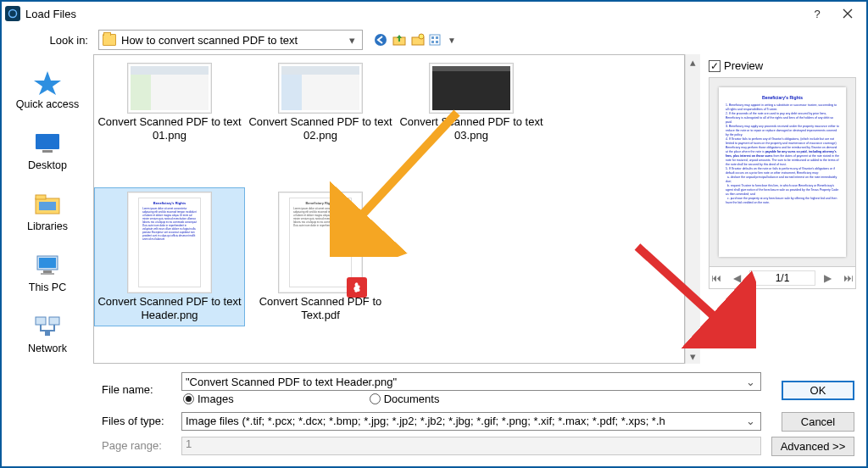 Image resolution: width=868 pixels, height=468 pixels. What do you see at coordinates (782, 66) in the screenshot?
I see `preview-checkbox: ✓ Preview` at bounding box center [782, 66].